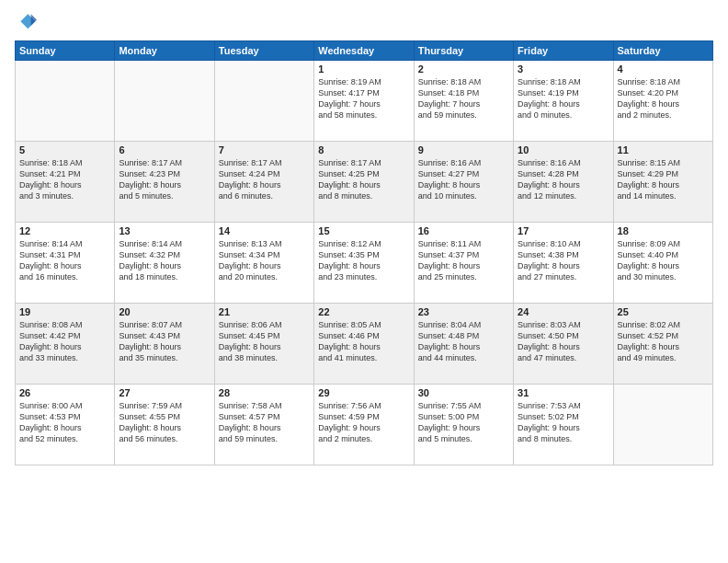 This screenshot has height=563, width=728. What do you see at coordinates (663, 52) in the screenshot?
I see `header-cell-saturday: Saturday` at bounding box center [663, 52].